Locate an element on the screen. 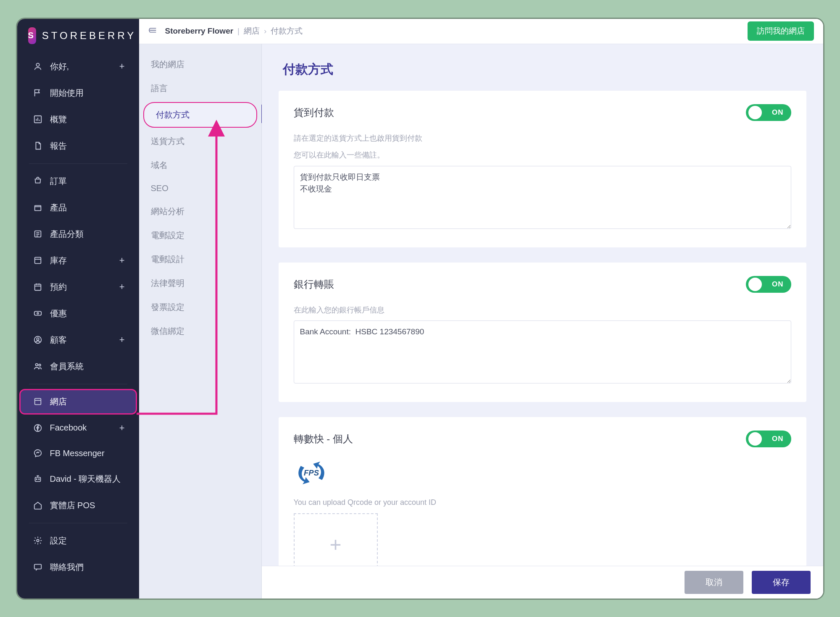 This screenshot has width=840, height=617. sidebar-item-messenger: FB Messenger is located at coordinates (78, 454).